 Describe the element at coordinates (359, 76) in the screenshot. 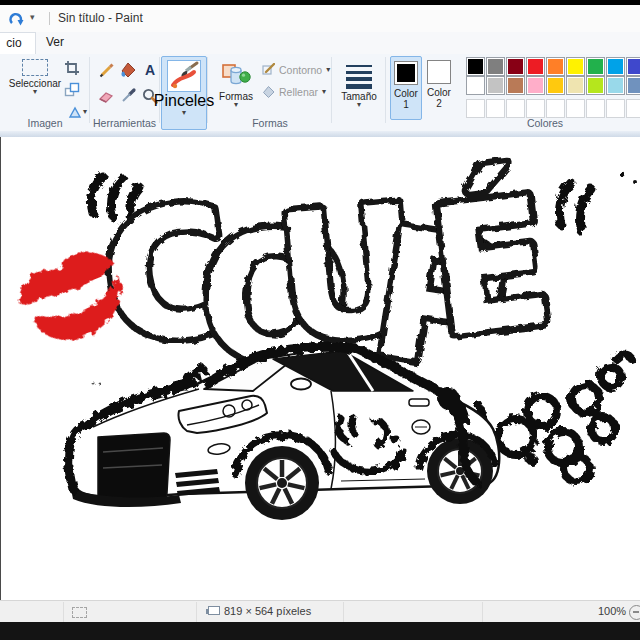

I see `line-size-icon` at that location.